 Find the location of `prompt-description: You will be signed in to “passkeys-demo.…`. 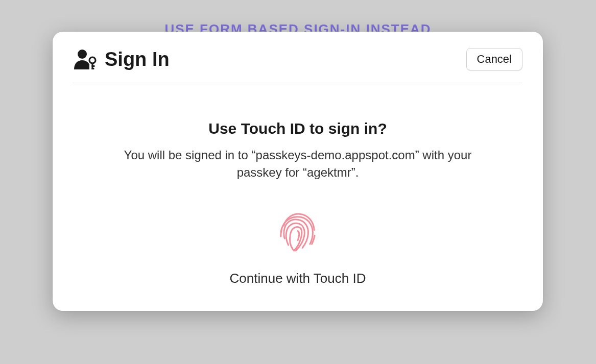

prompt-description: You will be signed in to “passkeys-demo.… is located at coordinates (298, 163).